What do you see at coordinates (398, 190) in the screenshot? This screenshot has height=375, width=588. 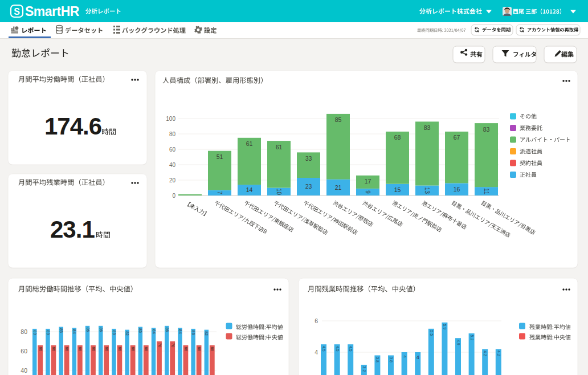 I see `svg-text: 15` at bounding box center [398, 190].